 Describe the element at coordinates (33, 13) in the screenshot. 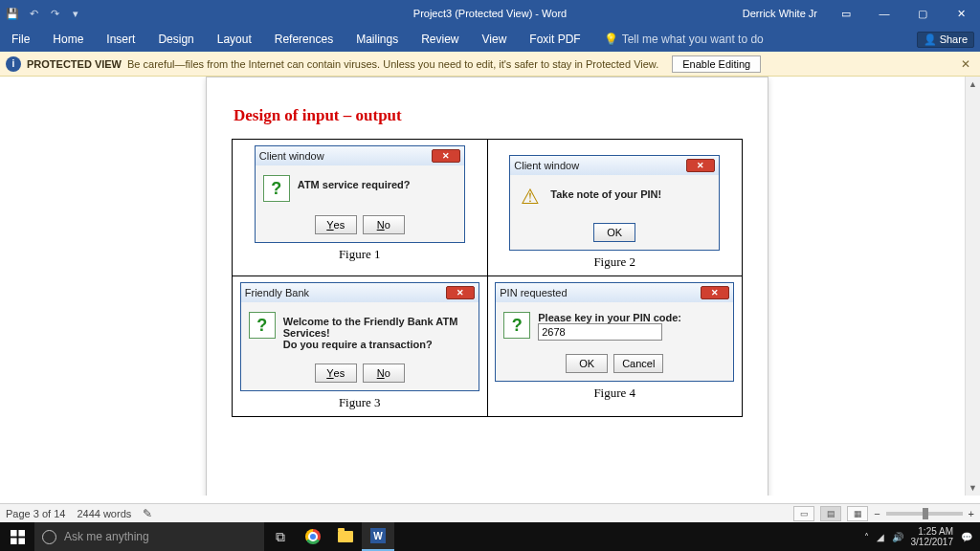

I see `undo-icon: ↶` at that location.